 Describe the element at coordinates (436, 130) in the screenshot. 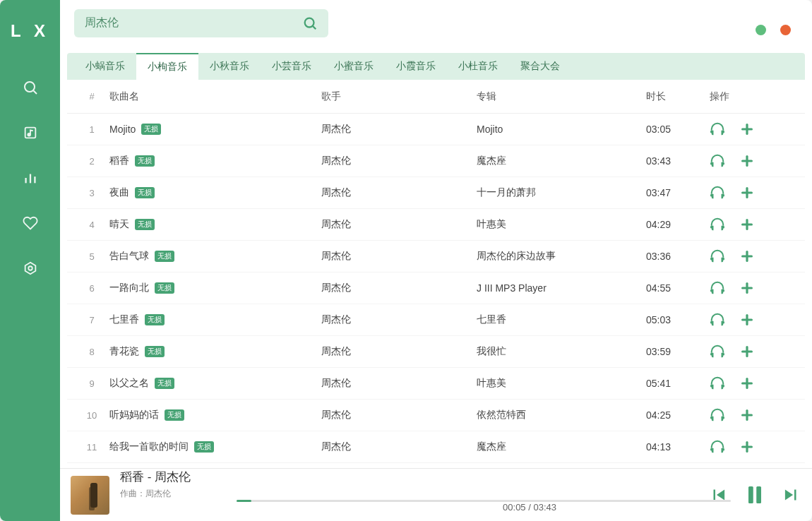

I see `table-row: 1Mojito无损周杰伦Mojito03:05` at that location.